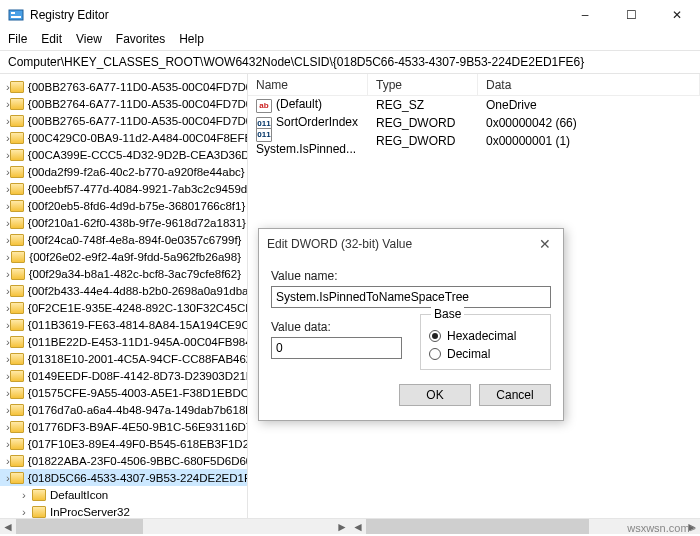 This screenshot has height=536, width=700. Describe the element at coordinates (423, 84) in the screenshot. I see `col-type: Type` at that location.